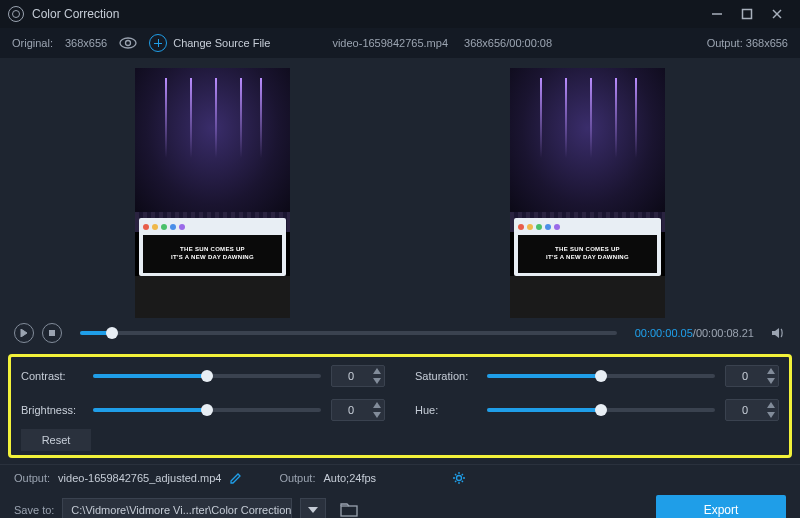  What do you see at coordinates (767, 43) in the screenshot?
I see `output-dimensions: 368x656` at bounding box center [767, 43].